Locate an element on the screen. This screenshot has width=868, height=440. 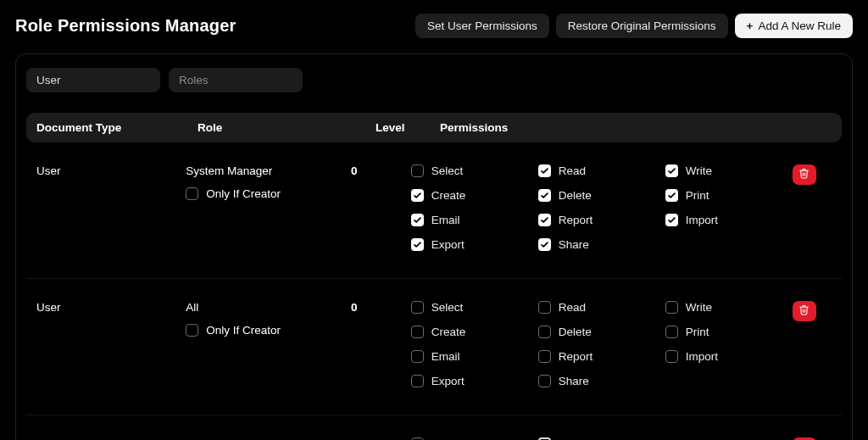
role-cell: AllOnly If Creator is located at coordinates (268, 344).